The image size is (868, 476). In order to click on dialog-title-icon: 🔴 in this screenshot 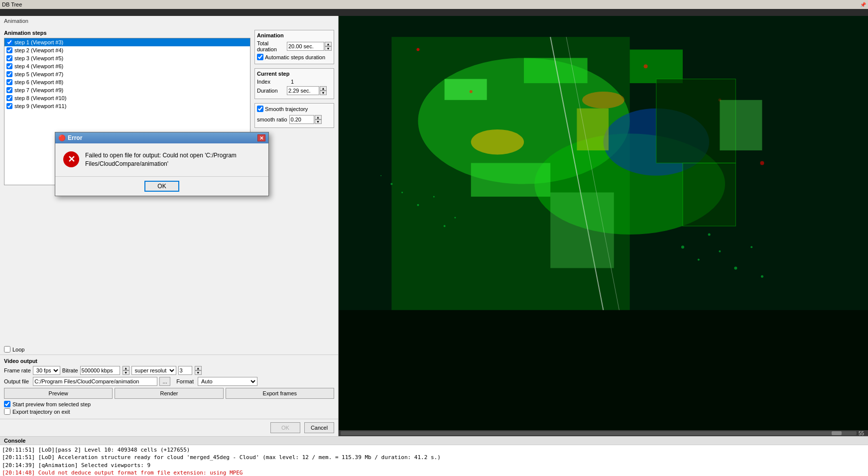, I will do `click(62, 138)`.